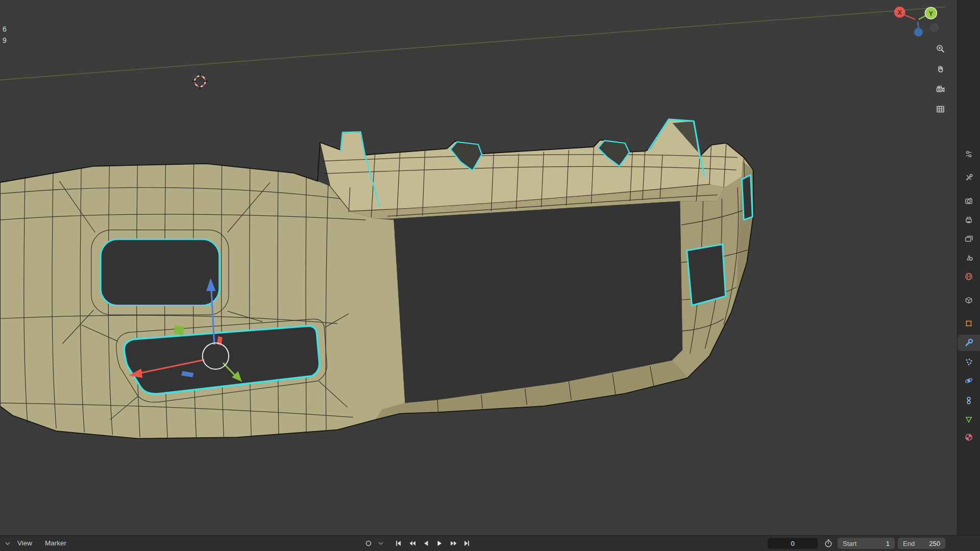  I want to click on modifiers-tab, so click(969, 343).